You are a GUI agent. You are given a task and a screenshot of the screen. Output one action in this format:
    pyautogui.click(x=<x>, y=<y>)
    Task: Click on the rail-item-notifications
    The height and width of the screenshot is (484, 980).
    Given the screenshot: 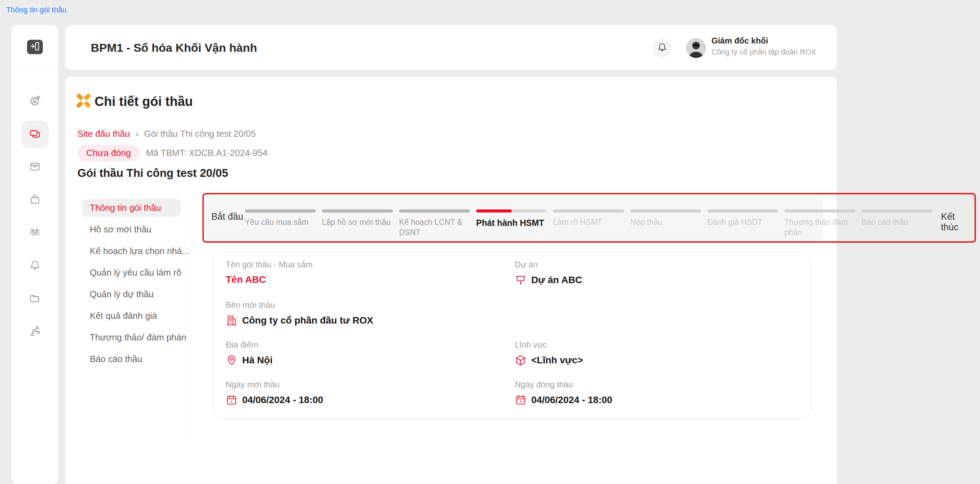 What is the action you would take?
    pyautogui.click(x=35, y=266)
    